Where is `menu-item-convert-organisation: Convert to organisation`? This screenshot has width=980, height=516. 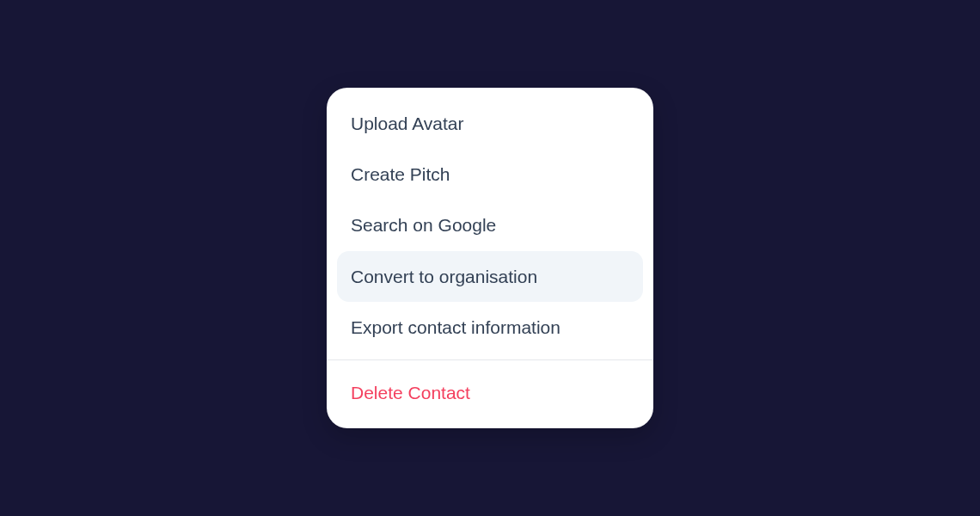 menu-item-convert-organisation: Convert to organisation is located at coordinates (490, 277).